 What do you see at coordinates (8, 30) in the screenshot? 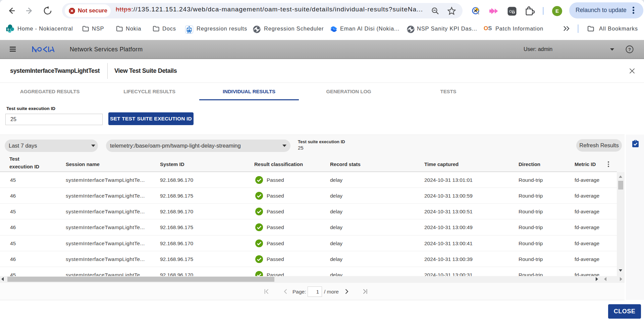
I see `svg-text: S` at bounding box center [8, 30].